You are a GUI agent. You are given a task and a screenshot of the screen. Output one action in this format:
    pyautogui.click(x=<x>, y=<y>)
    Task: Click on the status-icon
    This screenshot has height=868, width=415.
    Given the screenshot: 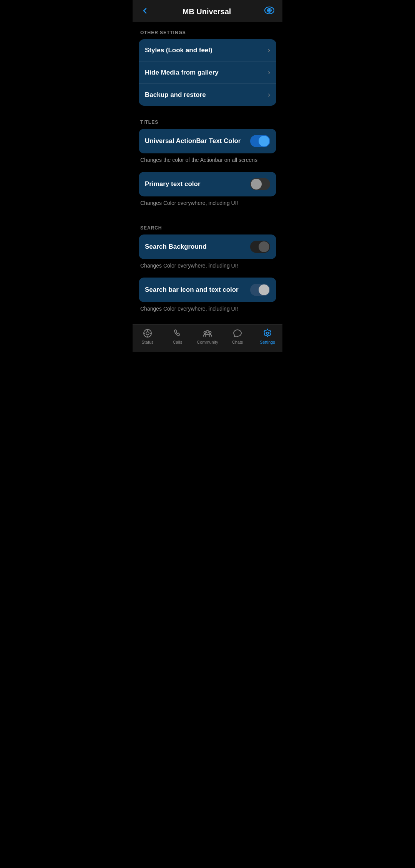 What is the action you would take?
    pyautogui.click(x=148, y=333)
    